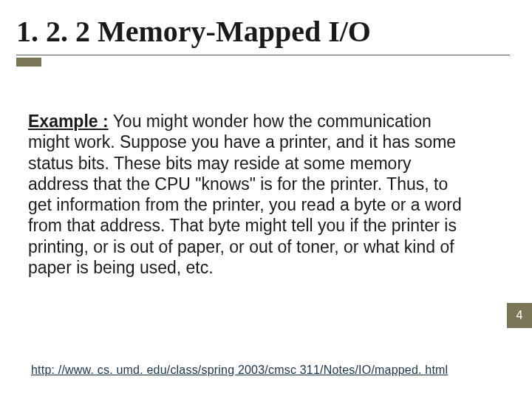 The image size is (532, 399). I want to click on slide-title: 1. 2. 2 Memory-Mapped I/O, so click(263, 35).